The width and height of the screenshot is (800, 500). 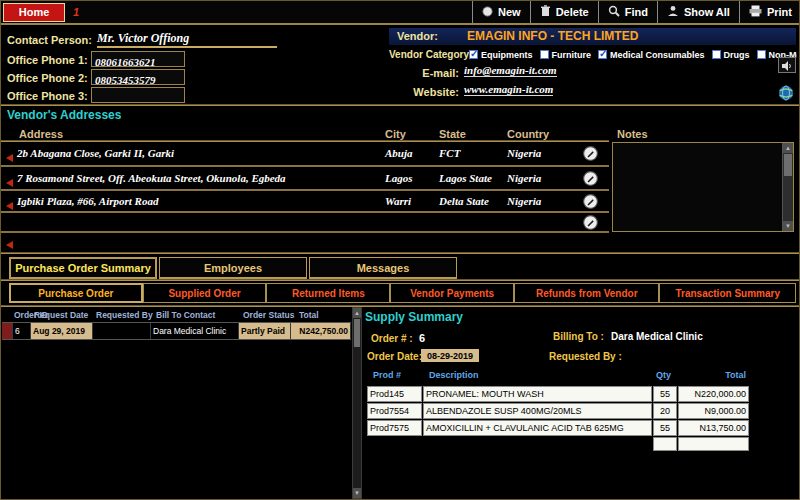 What do you see at coordinates (466, 178) in the screenshot?
I see `state-cell: Lagos State` at bounding box center [466, 178].